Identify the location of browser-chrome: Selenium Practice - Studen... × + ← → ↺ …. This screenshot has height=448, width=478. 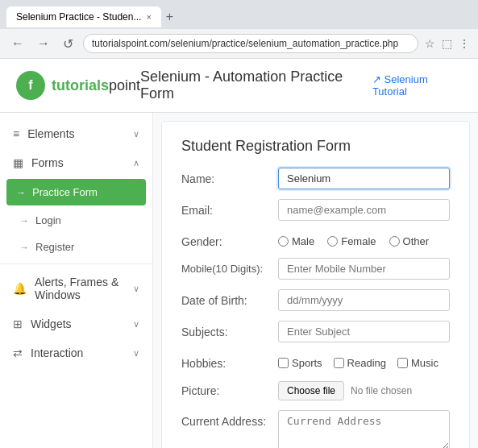
(239, 29).